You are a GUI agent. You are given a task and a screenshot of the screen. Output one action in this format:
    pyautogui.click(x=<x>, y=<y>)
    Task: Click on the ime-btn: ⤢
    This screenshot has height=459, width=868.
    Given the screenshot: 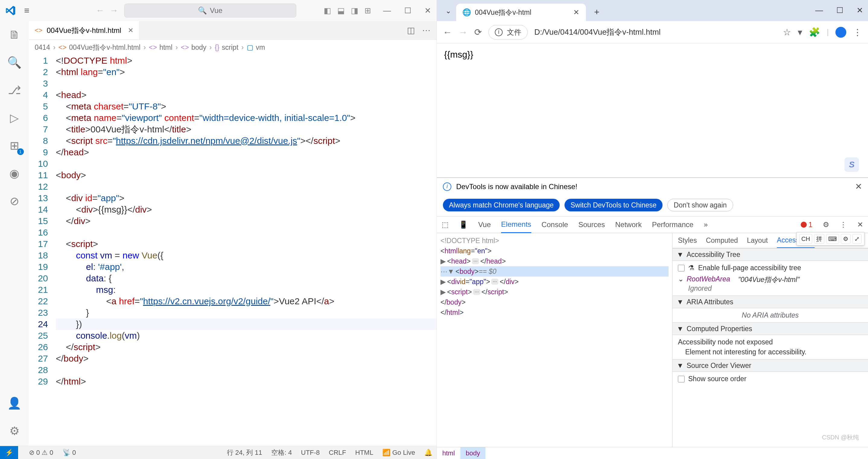 What is the action you would take?
    pyautogui.click(x=857, y=239)
    